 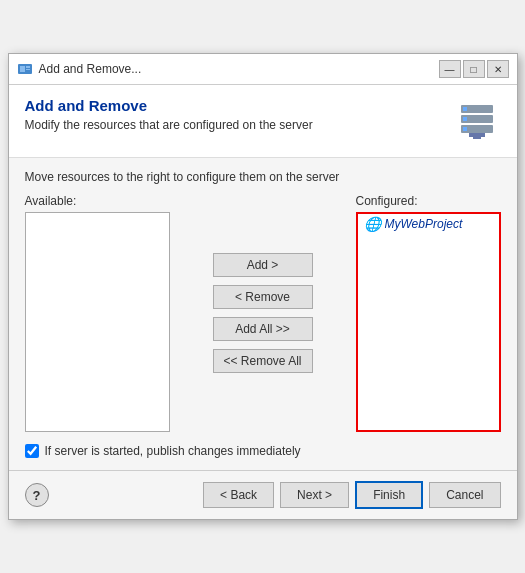 I want to click on instruction-text: Move resources to the right to configure…, so click(x=263, y=177).